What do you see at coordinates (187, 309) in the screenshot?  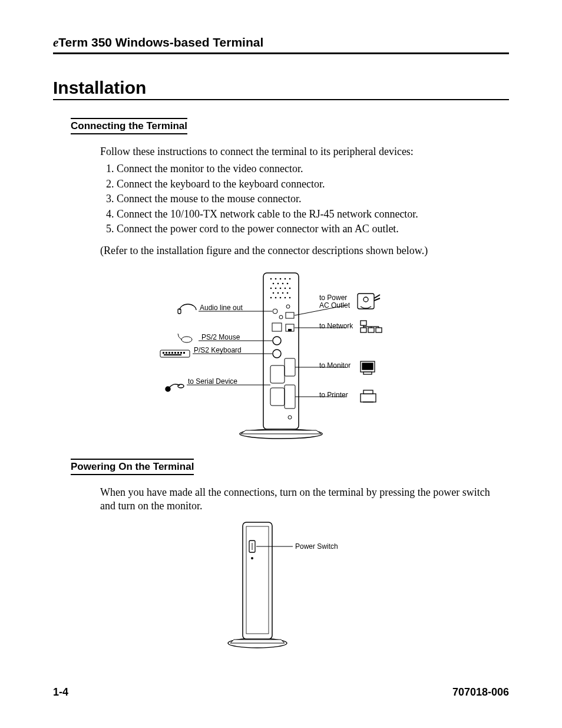 I see `headphones-icon` at bounding box center [187, 309].